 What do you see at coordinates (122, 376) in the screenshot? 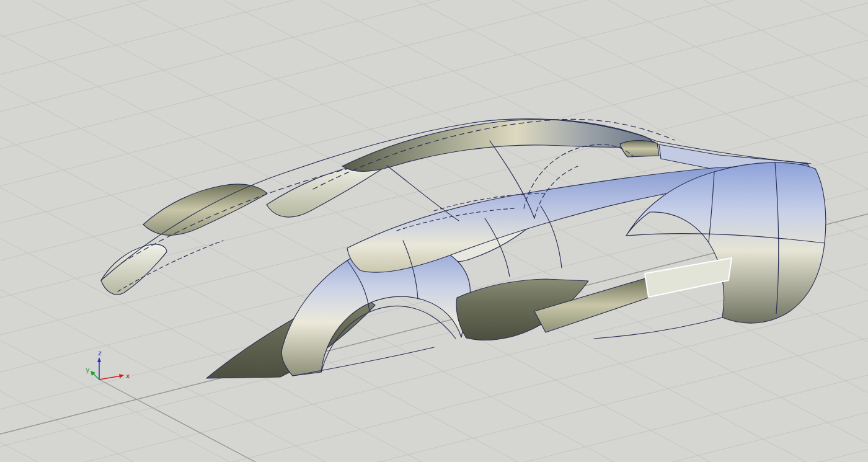
I see `x-axis-arrowhead` at bounding box center [122, 376].